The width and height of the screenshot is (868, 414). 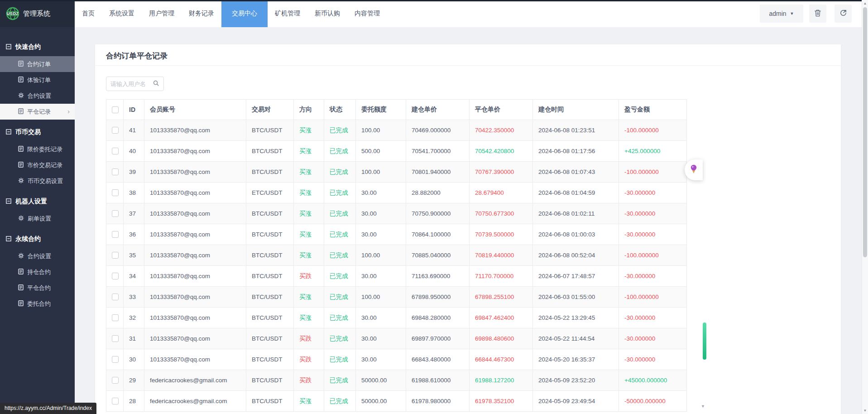 What do you see at coordinates (37, 181) in the screenshot?
I see `sidebar-item: 币币交易设置›` at bounding box center [37, 181].